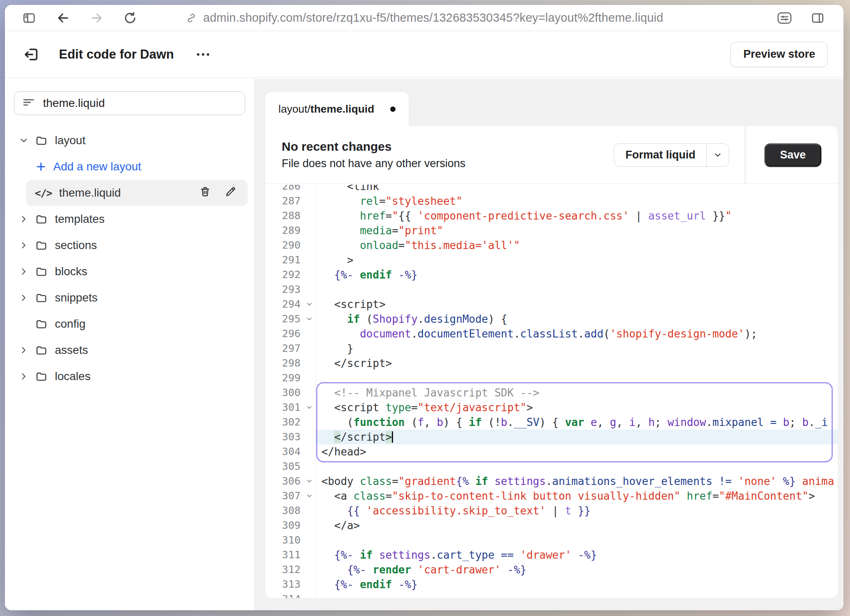 This screenshot has width=850, height=616. Describe the element at coordinates (284, 467) in the screenshot. I see `line-number: 305` at that location.